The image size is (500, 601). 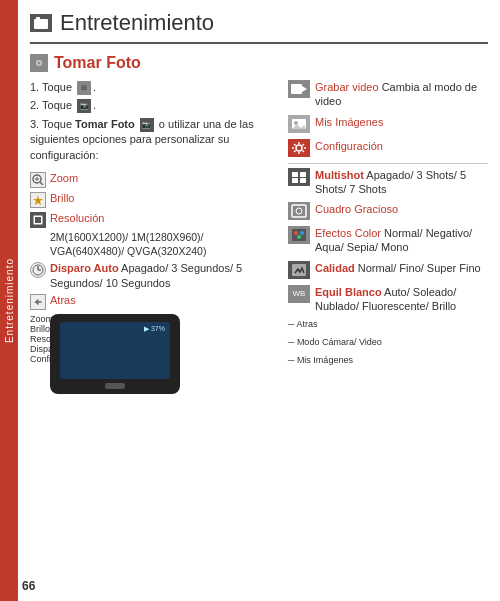 What do you see at coordinates (154, 106) in the screenshot?
I see `step-2: 2. Toque 📷.` at bounding box center [154, 106].